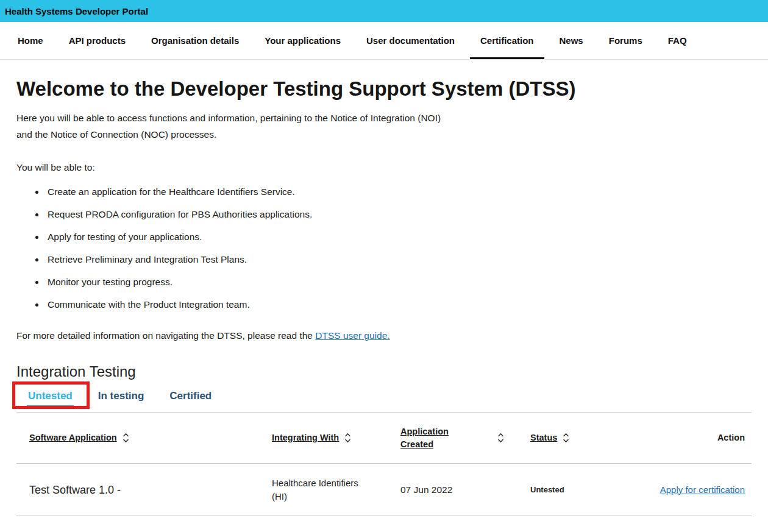 The height and width of the screenshot is (532, 768). Describe the element at coordinates (449, 490) in the screenshot. I see `cell-application-created: 07 Jun 2022` at that location.